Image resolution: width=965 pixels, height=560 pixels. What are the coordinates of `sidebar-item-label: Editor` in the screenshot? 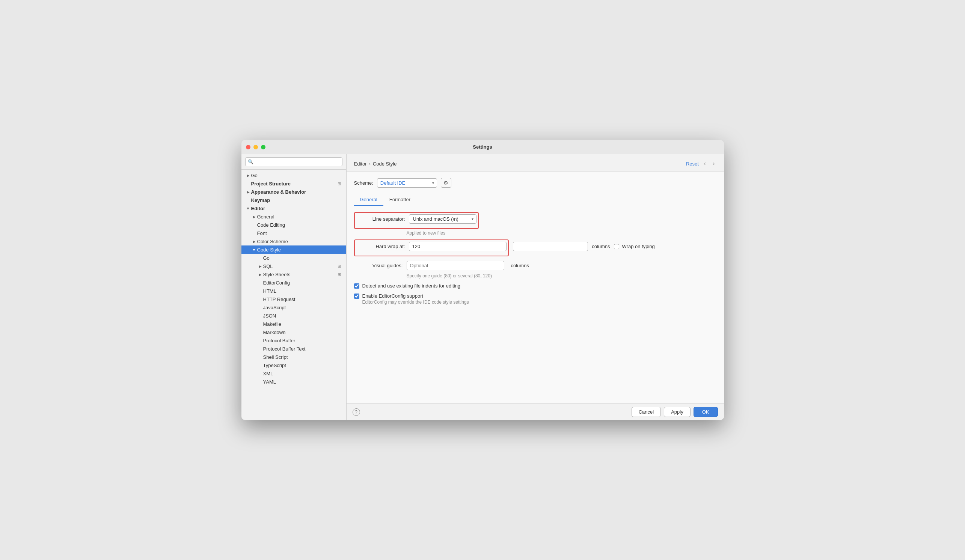 It's located at (297, 208).